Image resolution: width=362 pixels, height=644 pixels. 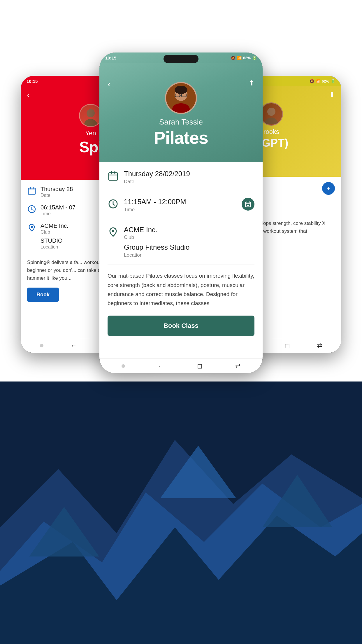 What do you see at coordinates (271, 132) in the screenshot?
I see `right-trainer-name: rooks` at bounding box center [271, 132].